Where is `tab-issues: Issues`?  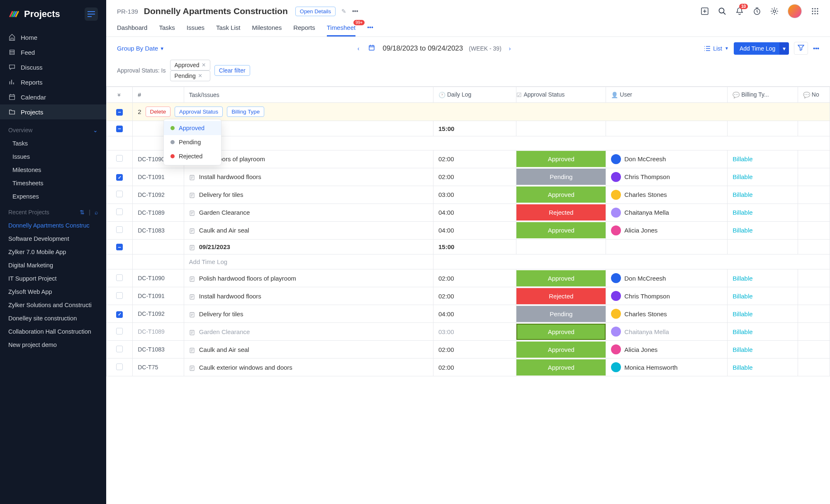
tab-issues: Issues is located at coordinates (196, 29).